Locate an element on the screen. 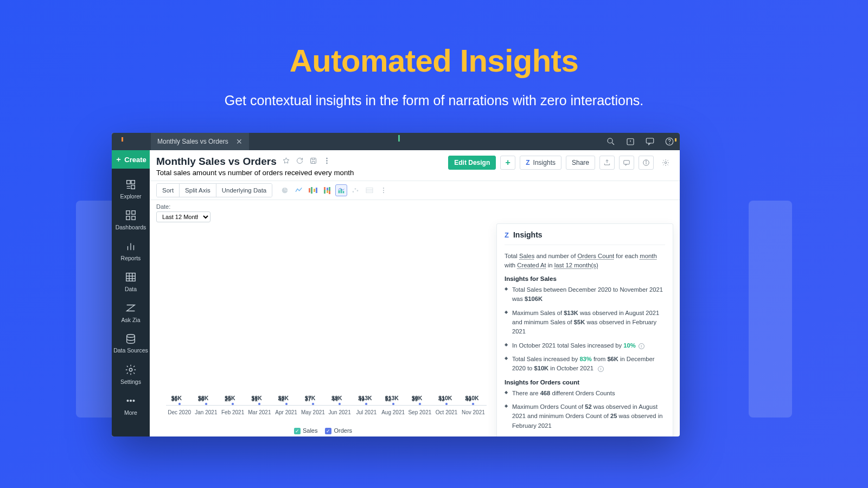 Image resolution: width=868 pixels, height=488 pixels. comment-icon is located at coordinates (650, 142).